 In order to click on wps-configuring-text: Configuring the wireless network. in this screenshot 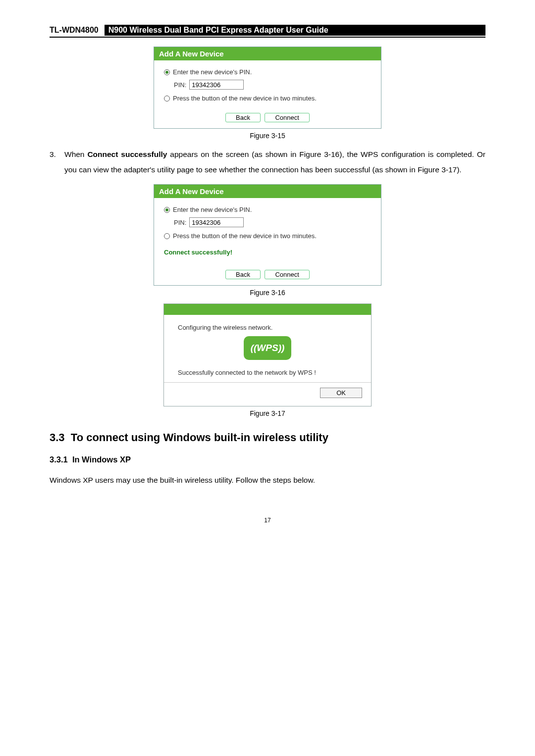, I will do `click(268, 328)`.